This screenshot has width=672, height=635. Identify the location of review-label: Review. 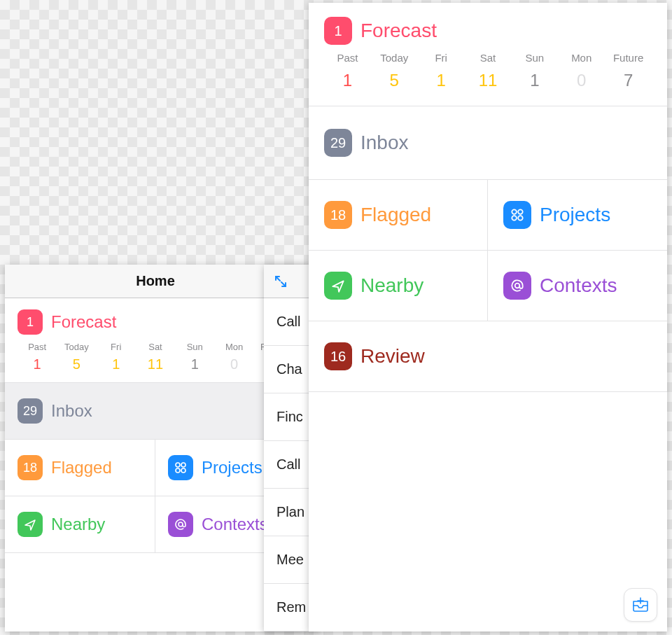
(393, 356).